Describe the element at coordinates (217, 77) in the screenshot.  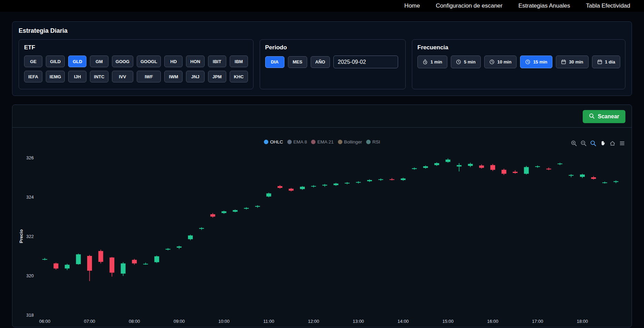
I see `etf-button-jpm: JPM` at that location.